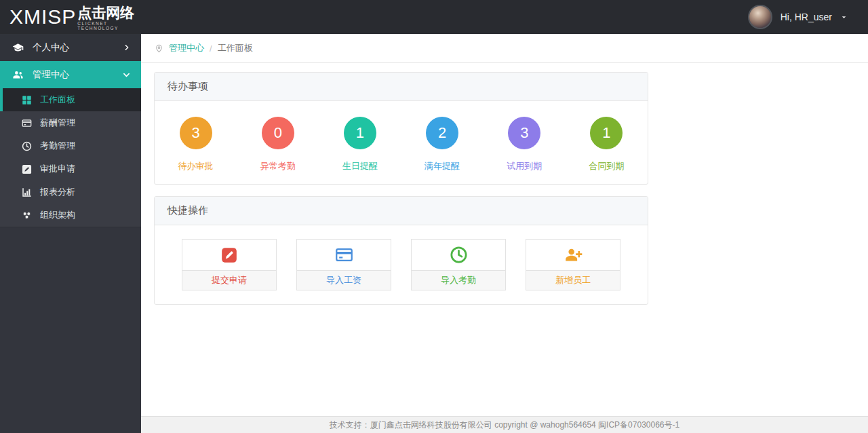 The image size is (868, 433). I want to click on quick-action-import-salary: 导入工资, so click(344, 265).